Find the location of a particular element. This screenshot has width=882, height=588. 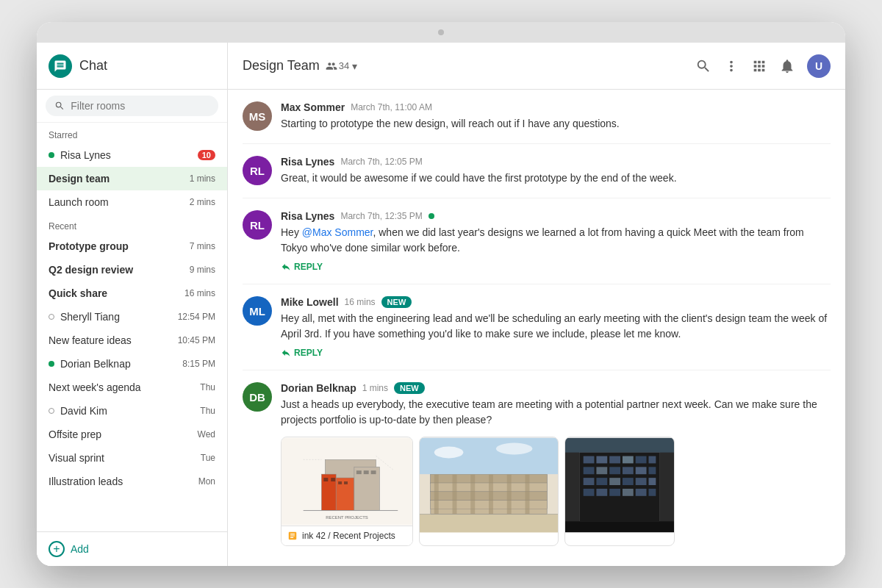

message-text: Just a heads up everybody, the executive… is located at coordinates (556, 412).